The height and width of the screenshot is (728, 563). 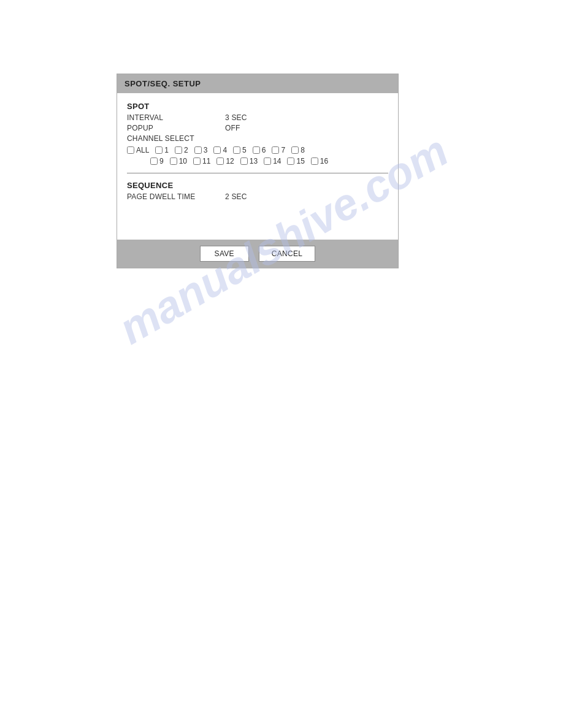 What do you see at coordinates (258, 83) in the screenshot?
I see `dialog-title: SPOT/SEQ. SETUP` at bounding box center [258, 83].